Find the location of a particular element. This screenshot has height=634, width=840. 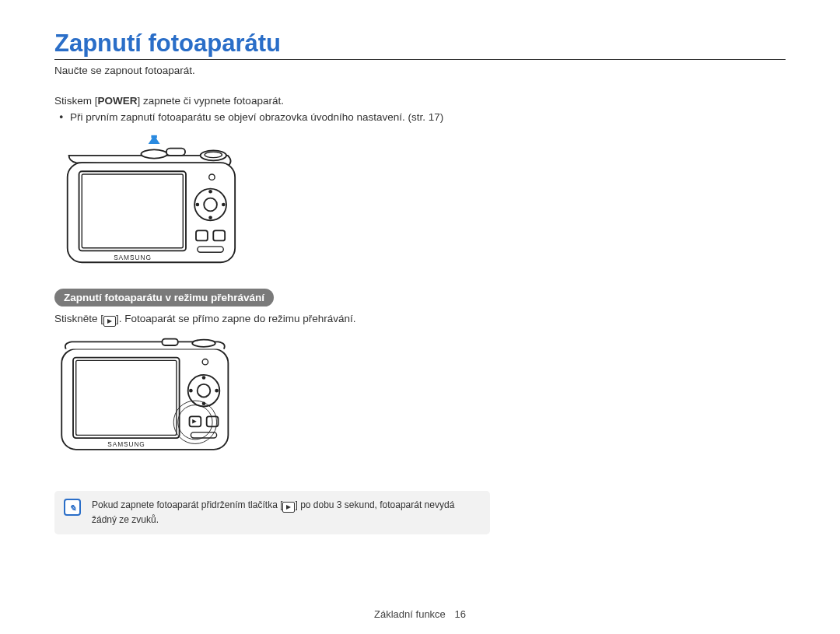

playback-suffix: ]. Fotoaparát se přímo zapne do režimu p… is located at coordinates (236, 319).